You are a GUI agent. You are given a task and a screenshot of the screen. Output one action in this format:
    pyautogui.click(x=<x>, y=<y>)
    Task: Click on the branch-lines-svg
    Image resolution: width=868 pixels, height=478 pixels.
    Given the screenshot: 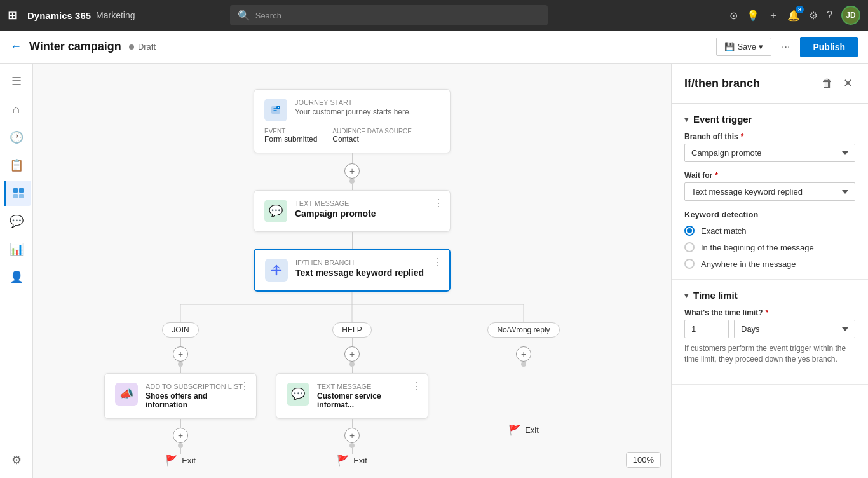 What is the action you would take?
    pyautogui.click(x=352, y=308)
    